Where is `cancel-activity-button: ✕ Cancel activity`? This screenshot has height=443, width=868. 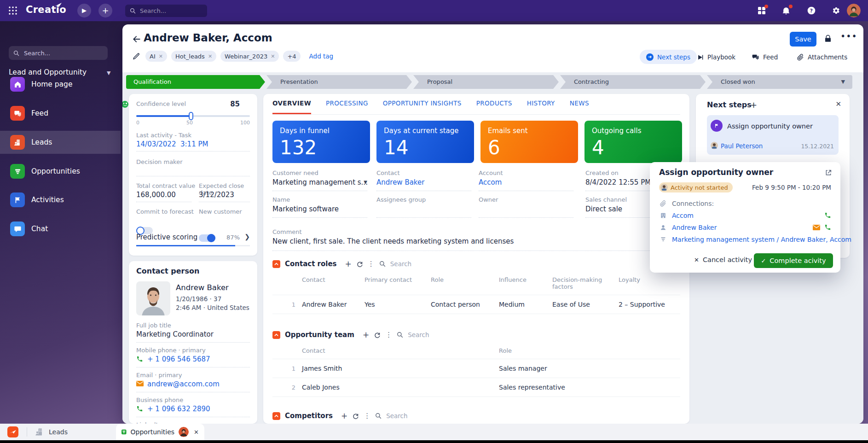
cancel-activity-button: ✕ Cancel activity is located at coordinates (723, 260).